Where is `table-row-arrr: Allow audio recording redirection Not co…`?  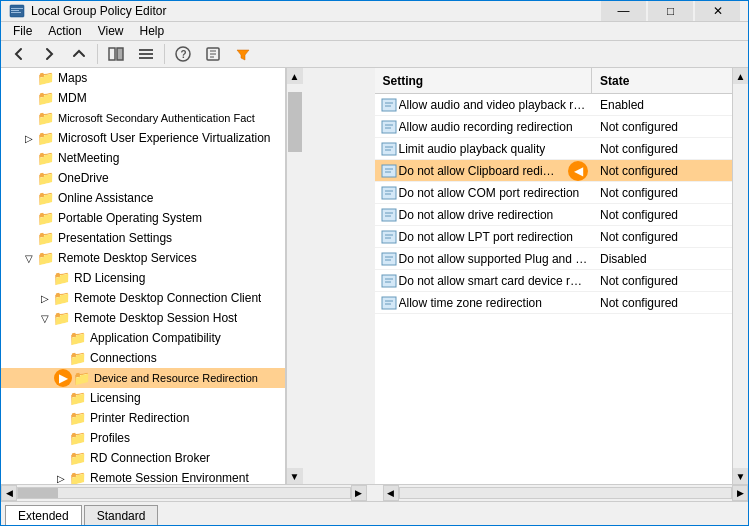
table-row-arrr: Allow audio recording redirection Not co… is located at coordinates (554, 127).